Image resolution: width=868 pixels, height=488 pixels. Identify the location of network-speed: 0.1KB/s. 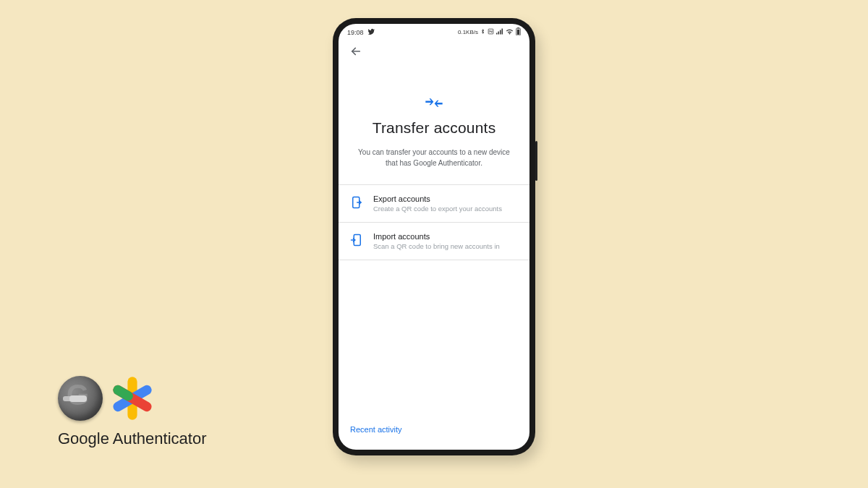
(468, 32).